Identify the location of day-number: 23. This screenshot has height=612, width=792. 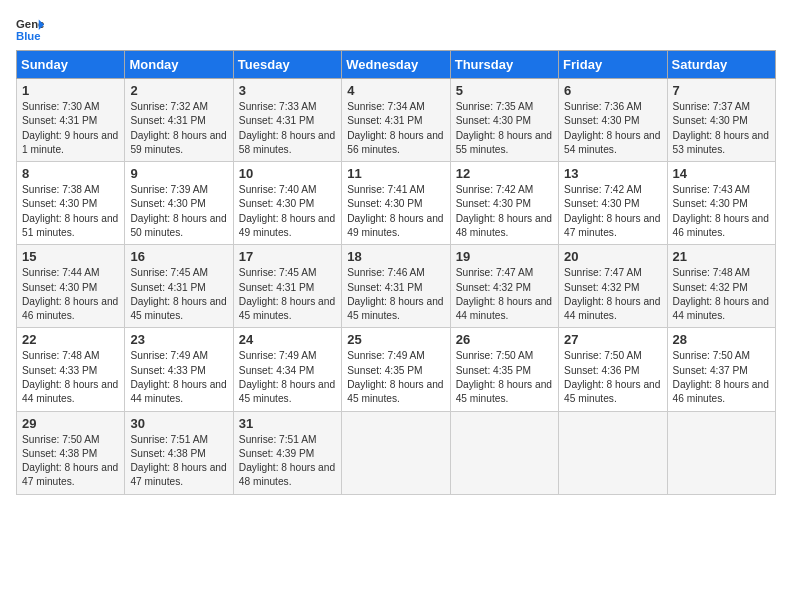
(178, 340).